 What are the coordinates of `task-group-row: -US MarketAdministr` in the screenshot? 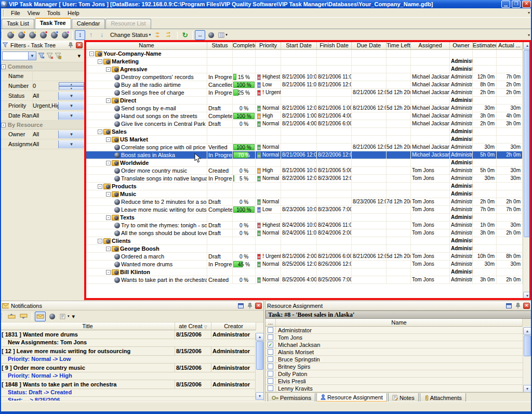 It's located at (309, 139).